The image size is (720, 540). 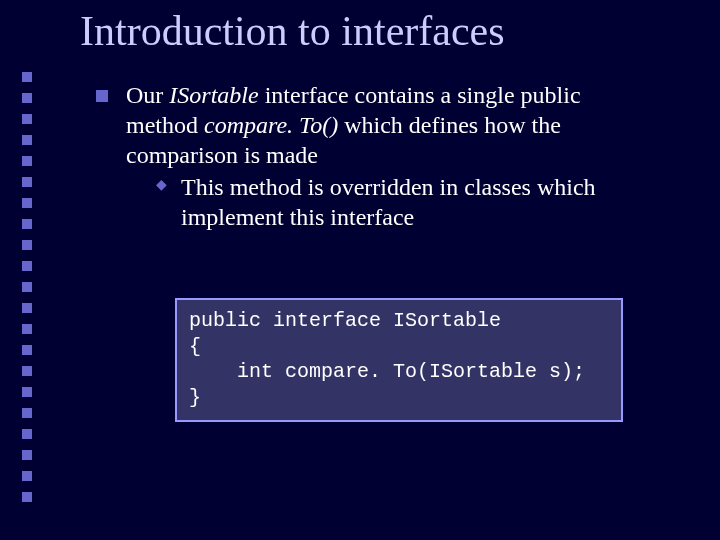 I want to click on subbullet-text: This method is overridden in classes whi…, so click(x=418, y=202).